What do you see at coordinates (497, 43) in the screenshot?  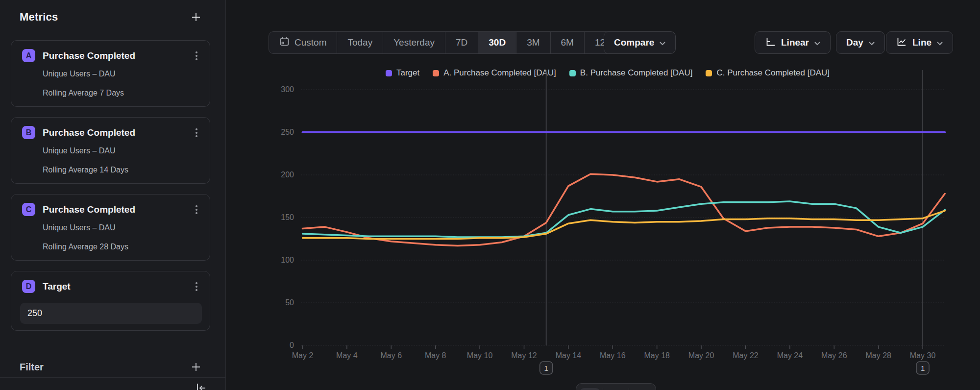 I see `range-30d: 30D` at bounding box center [497, 43].